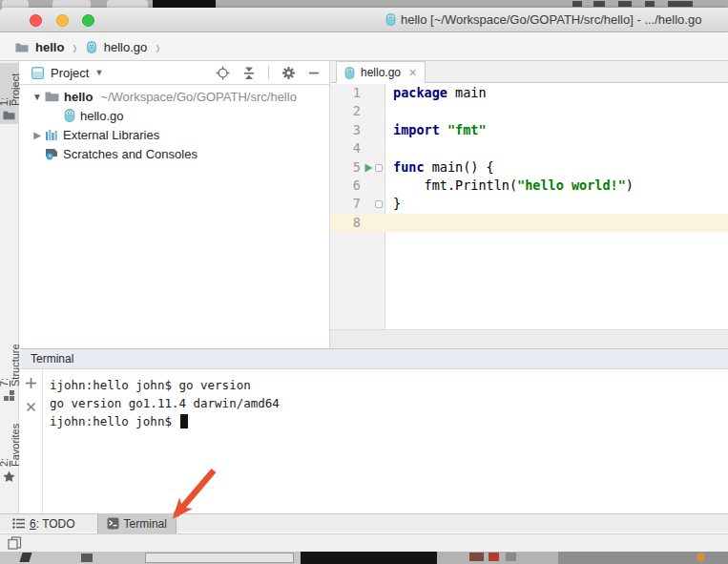 The height and width of the screenshot is (564, 728). Describe the element at coordinates (572, 185) in the screenshot. I see `code-token: "hello world!"` at that location.